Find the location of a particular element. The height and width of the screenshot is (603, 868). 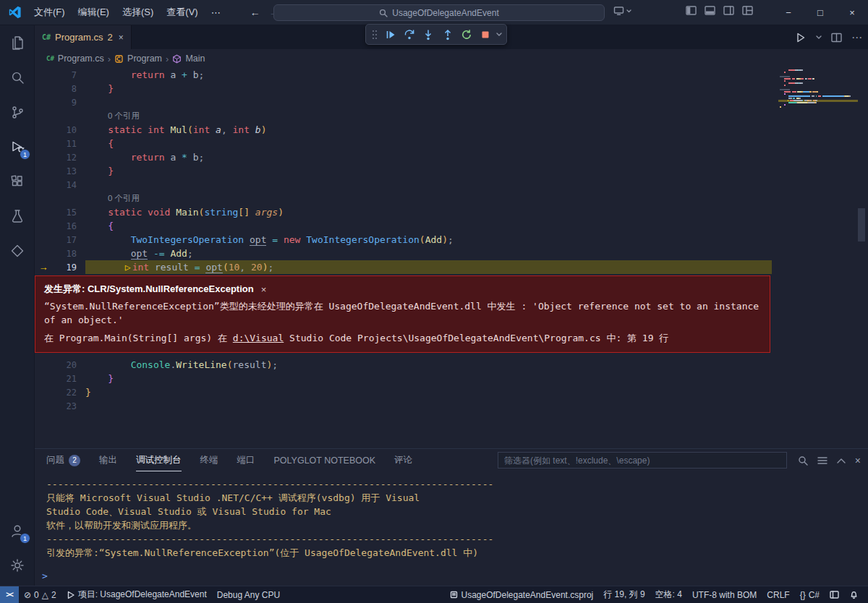

breadcrumb-method: Main is located at coordinates (195, 59).